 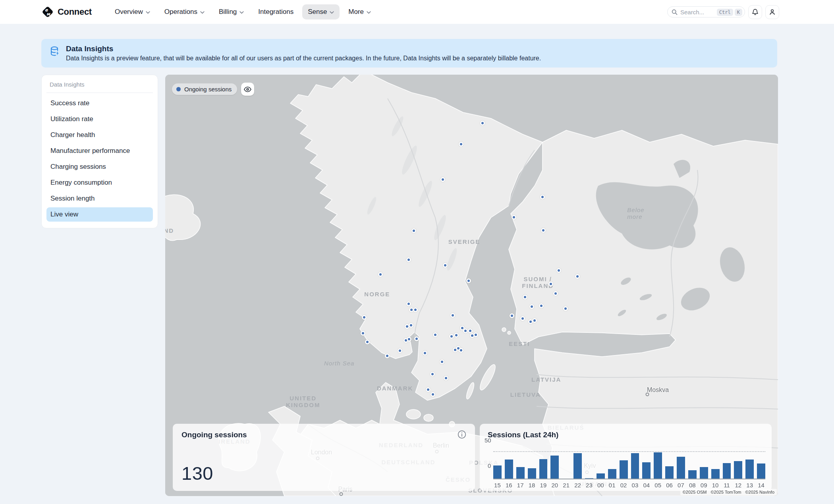 I want to click on x-tick-17: 17, so click(x=520, y=485).